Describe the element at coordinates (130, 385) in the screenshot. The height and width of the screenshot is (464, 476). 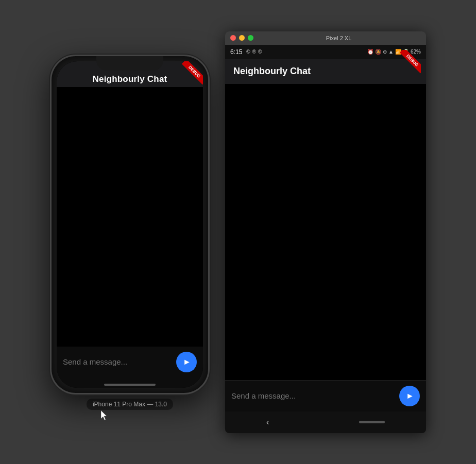
I see `iphone-home-bar` at that location.